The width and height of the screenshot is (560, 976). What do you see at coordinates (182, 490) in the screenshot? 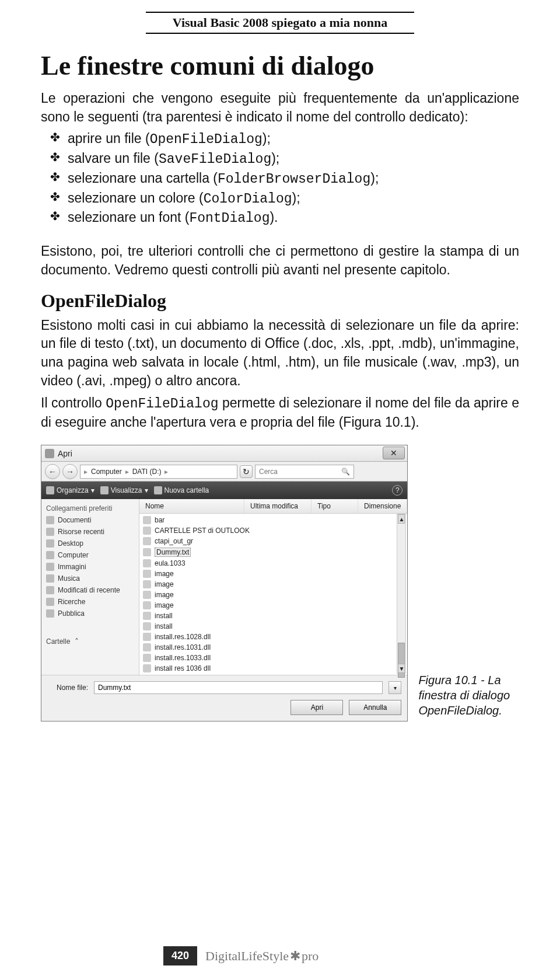
I see `new-folder-button: Nuova cartella` at bounding box center [182, 490].